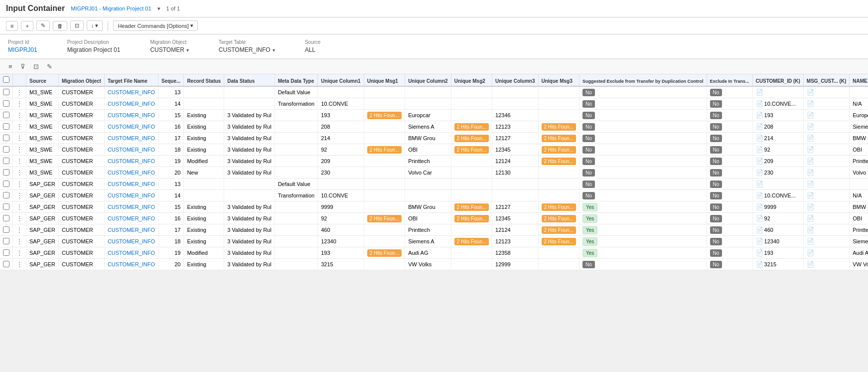  Describe the element at coordinates (77, 26) in the screenshot. I see `copy-btn: ⊡` at that location.